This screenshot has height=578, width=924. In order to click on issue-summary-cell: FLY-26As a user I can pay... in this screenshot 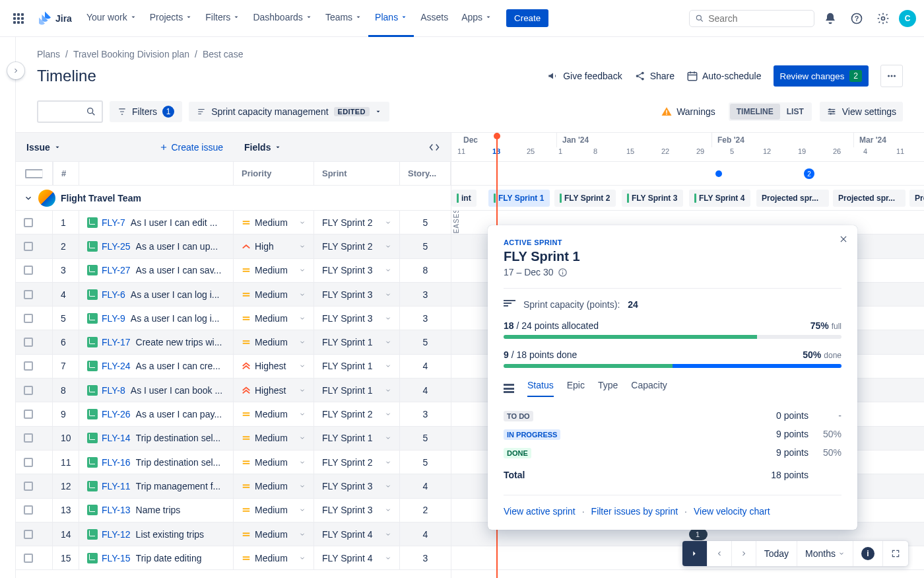, I will do `click(156, 414)`.